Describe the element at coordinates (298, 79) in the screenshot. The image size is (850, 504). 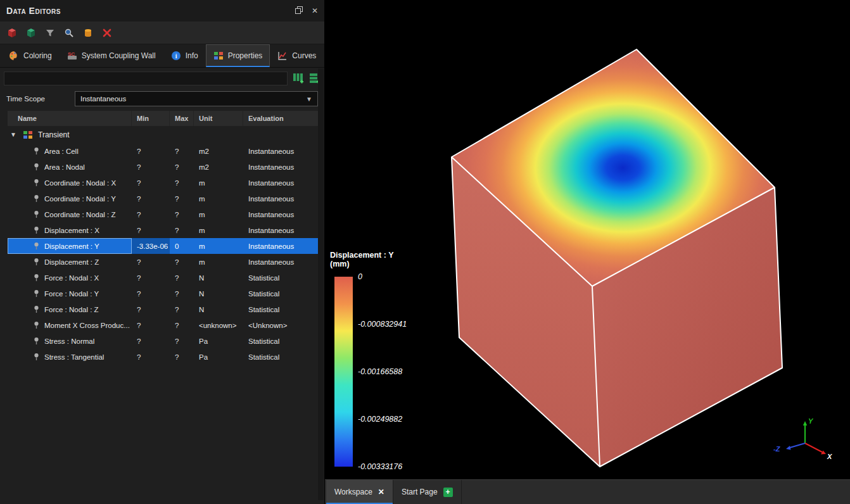
I see `add-grid-icon` at that location.